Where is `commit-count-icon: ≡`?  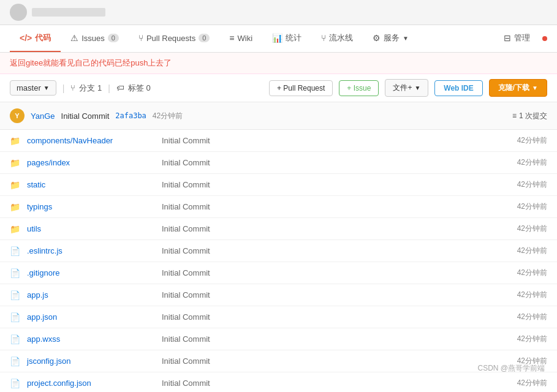 commit-count-icon: ≡ is located at coordinates (515, 116).